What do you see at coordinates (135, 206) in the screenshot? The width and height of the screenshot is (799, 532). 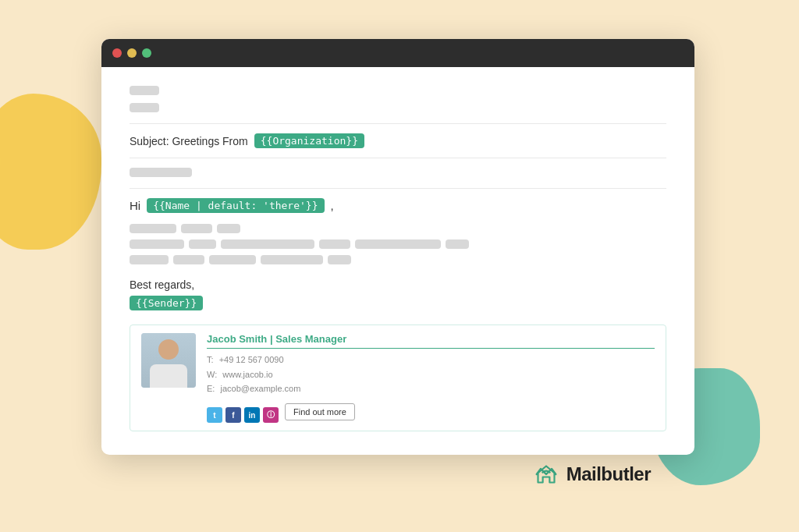 I see `greeting-hi: Hi` at bounding box center [135, 206].